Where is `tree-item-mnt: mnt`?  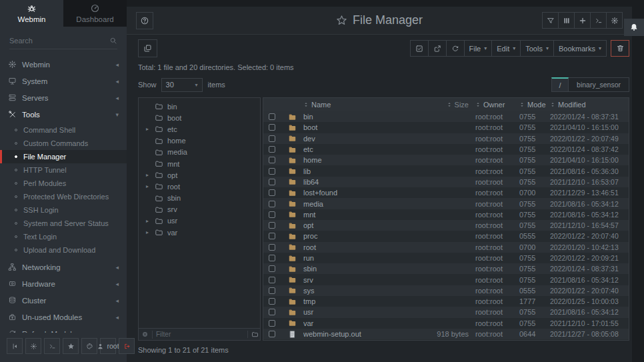
tree-item-mnt: mnt is located at coordinates (199, 164).